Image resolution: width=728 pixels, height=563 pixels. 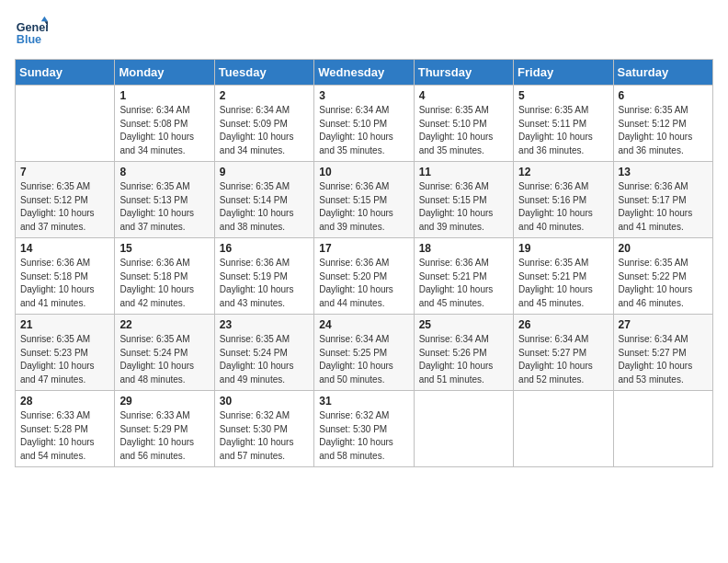 I want to click on day-number: 18, so click(x=463, y=248).